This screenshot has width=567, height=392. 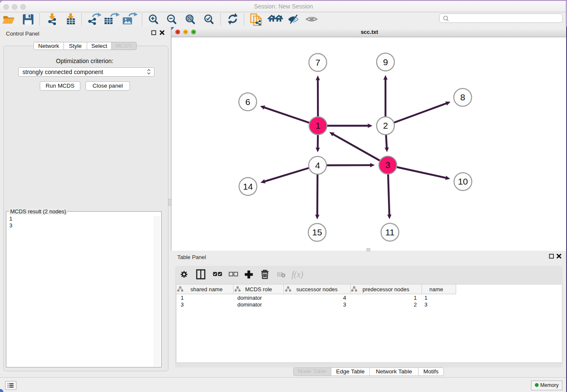 What do you see at coordinates (385, 125) in the screenshot?
I see `svg-text: 2` at bounding box center [385, 125].